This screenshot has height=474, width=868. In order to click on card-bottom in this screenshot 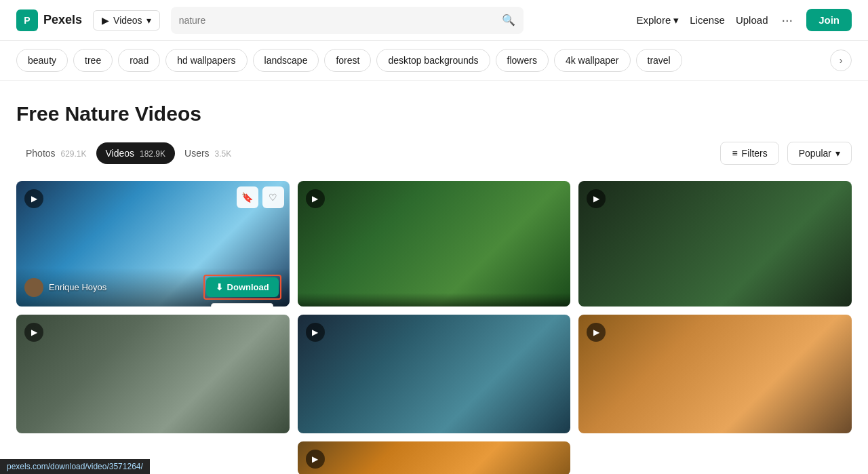, I will do `click(434, 300)`.